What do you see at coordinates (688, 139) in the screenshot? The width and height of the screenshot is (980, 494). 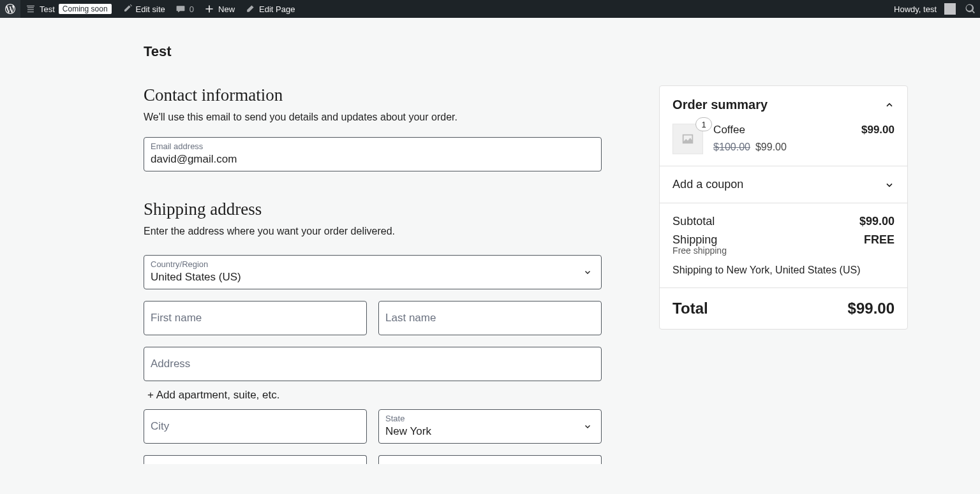 I see `image-placeholder-icon` at bounding box center [688, 139].